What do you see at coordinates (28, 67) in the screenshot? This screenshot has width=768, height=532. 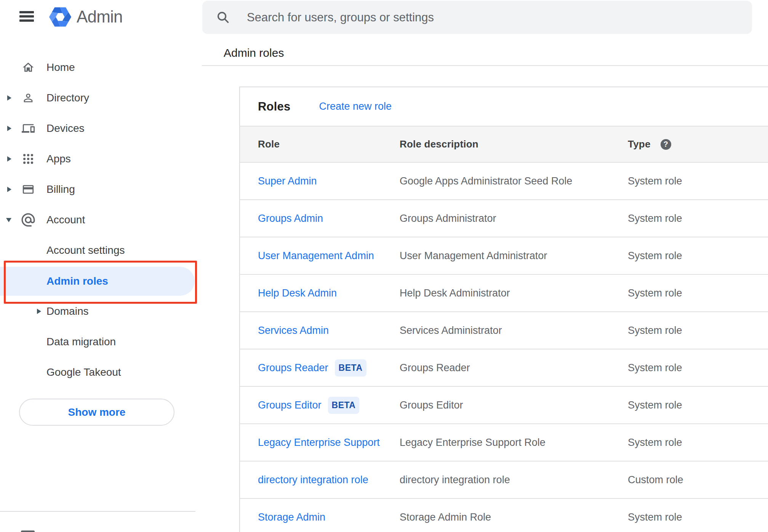 I see `home-icon` at bounding box center [28, 67].